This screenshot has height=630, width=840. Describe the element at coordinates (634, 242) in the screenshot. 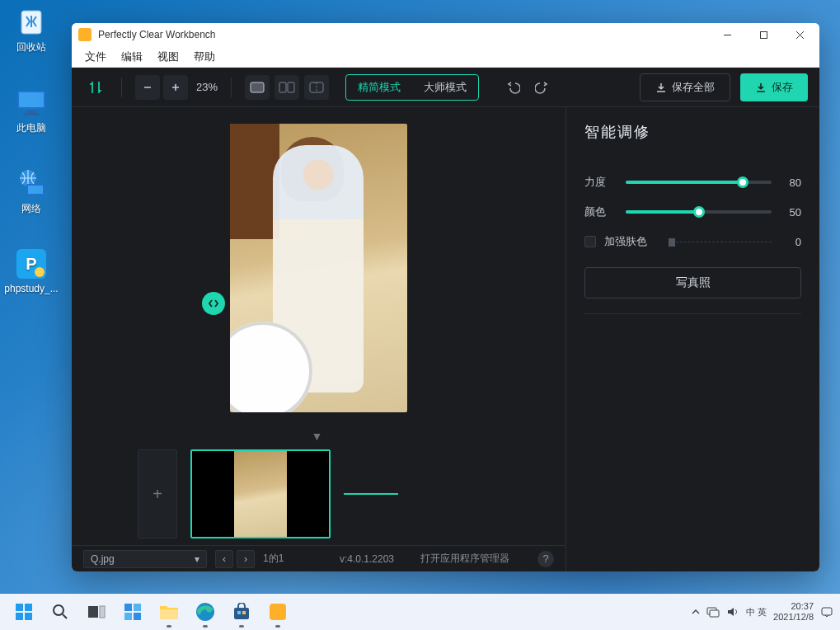

I see `skin-label: 加强肤色` at that location.